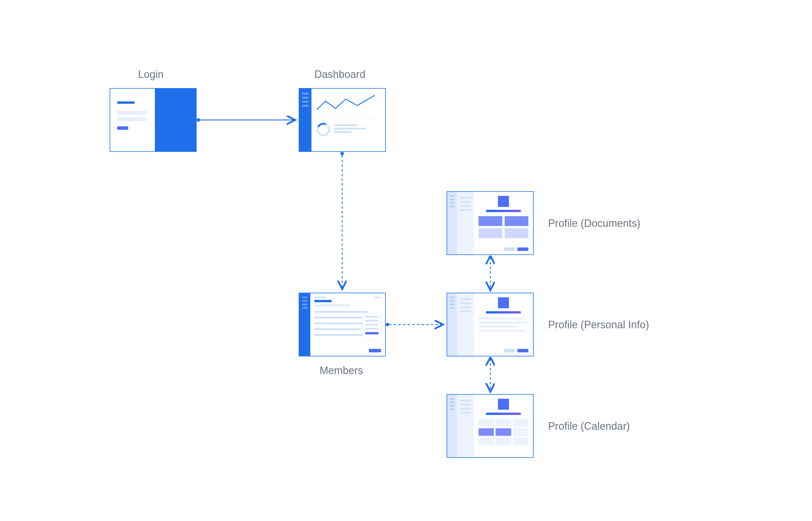 This screenshot has width=812, height=521. Describe the element at coordinates (342, 325) in the screenshot. I see `members-screen` at that location.